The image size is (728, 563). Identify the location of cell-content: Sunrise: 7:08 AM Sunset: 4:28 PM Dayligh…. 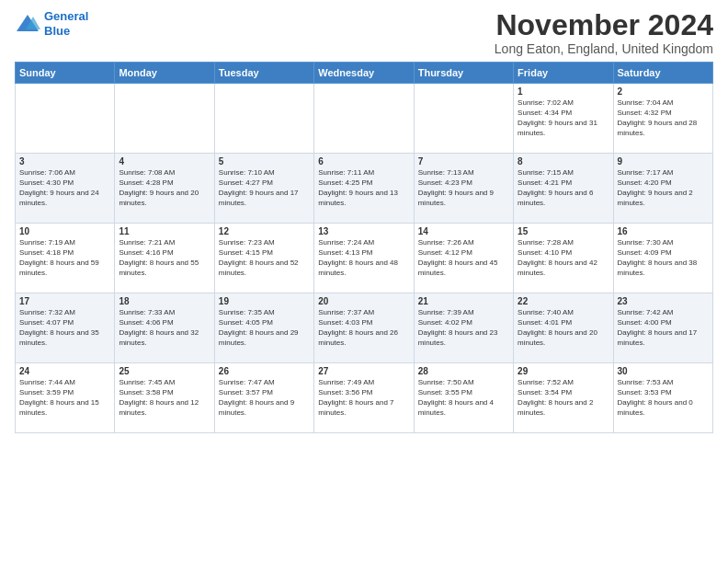
(164, 188).